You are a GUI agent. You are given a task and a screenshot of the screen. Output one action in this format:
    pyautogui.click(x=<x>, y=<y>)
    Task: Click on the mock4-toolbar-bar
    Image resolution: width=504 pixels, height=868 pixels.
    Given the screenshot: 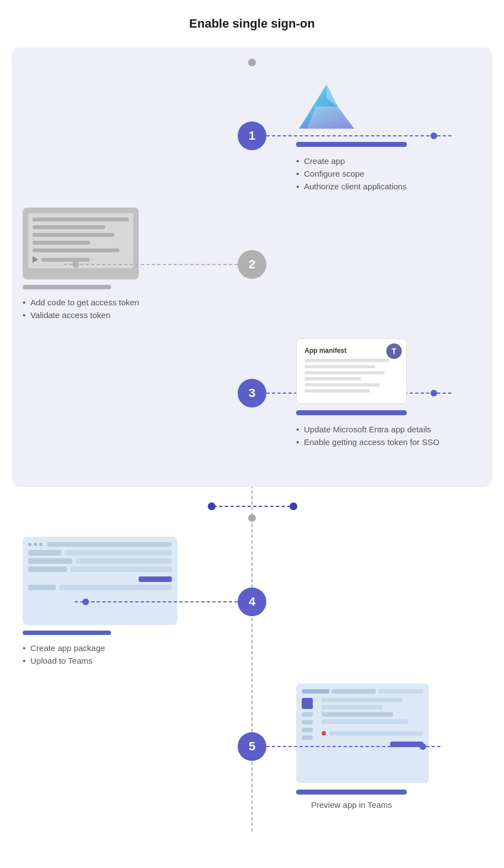 What is the action you would take?
    pyautogui.click(x=109, y=544)
    